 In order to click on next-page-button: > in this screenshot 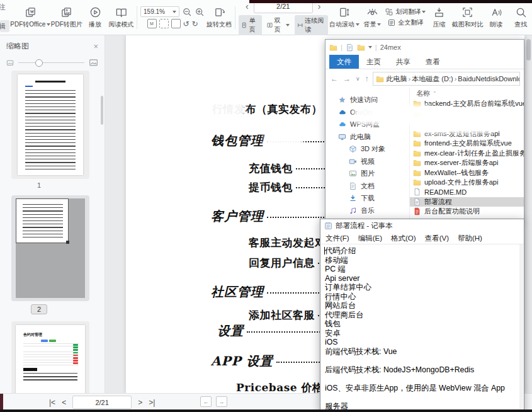, I will do `click(140, 403)`.